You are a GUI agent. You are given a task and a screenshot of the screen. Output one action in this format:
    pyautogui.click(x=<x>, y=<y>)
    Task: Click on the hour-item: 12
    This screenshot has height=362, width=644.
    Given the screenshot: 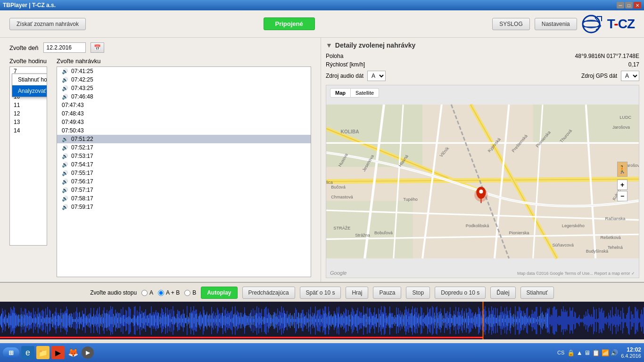 What is the action you would take?
    pyautogui.click(x=28, y=114)
    